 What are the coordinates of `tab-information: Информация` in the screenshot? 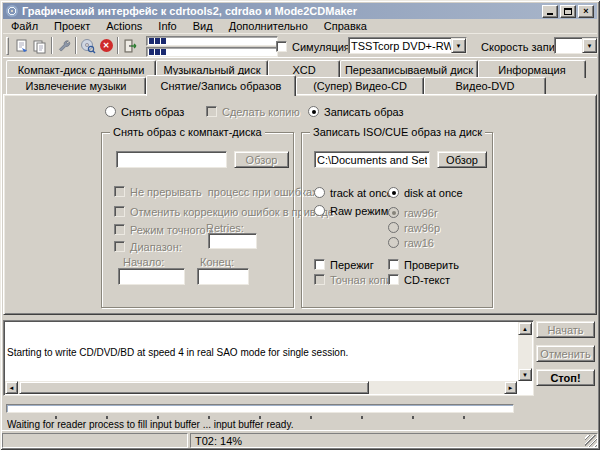 It's located at (532, 69).